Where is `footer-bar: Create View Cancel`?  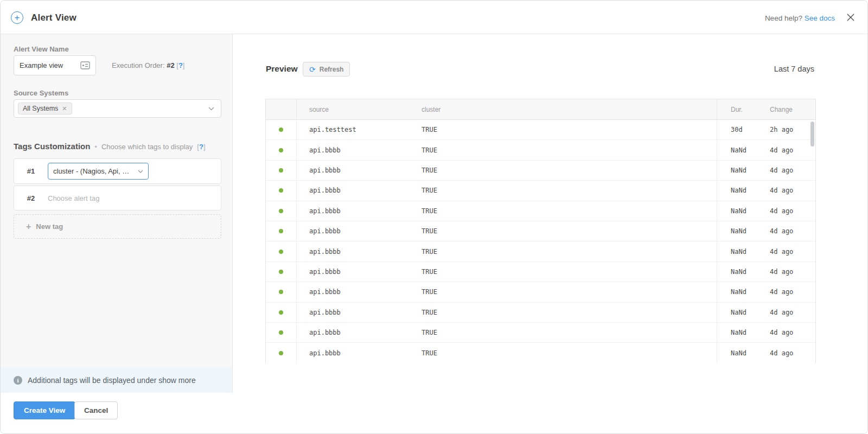 footer-bar: Create View Cancel is located at coordinates (434, 413).